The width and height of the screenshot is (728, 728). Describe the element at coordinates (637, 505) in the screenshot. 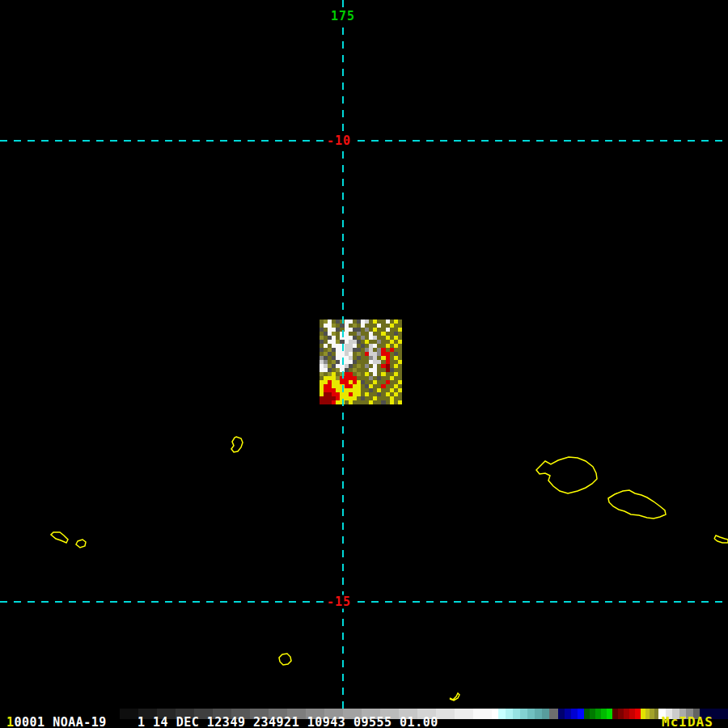

I see `coastline-upolu` at that location.